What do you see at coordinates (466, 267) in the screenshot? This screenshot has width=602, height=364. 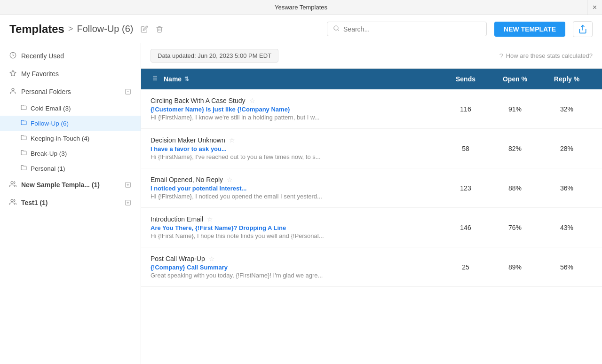 I see `cell-sends: 25` at bounding box center [466, 267].